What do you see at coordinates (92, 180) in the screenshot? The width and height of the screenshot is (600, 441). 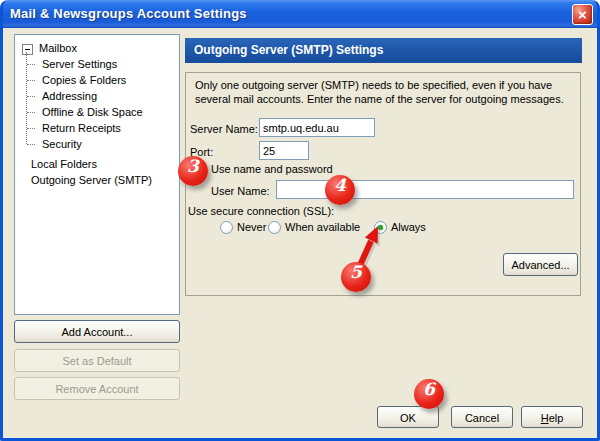 I see `tree-item-label: Outgoing Server (SMTP)` at bounding box center [92, 180].